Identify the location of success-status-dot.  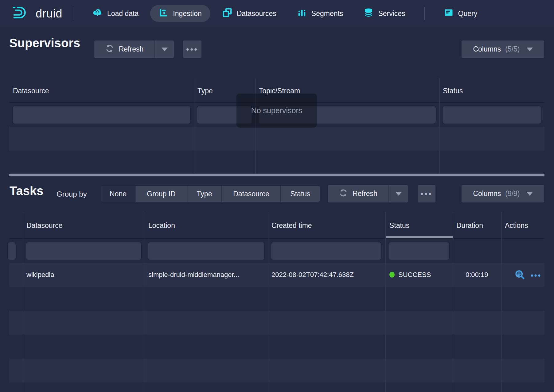
(392, 275).